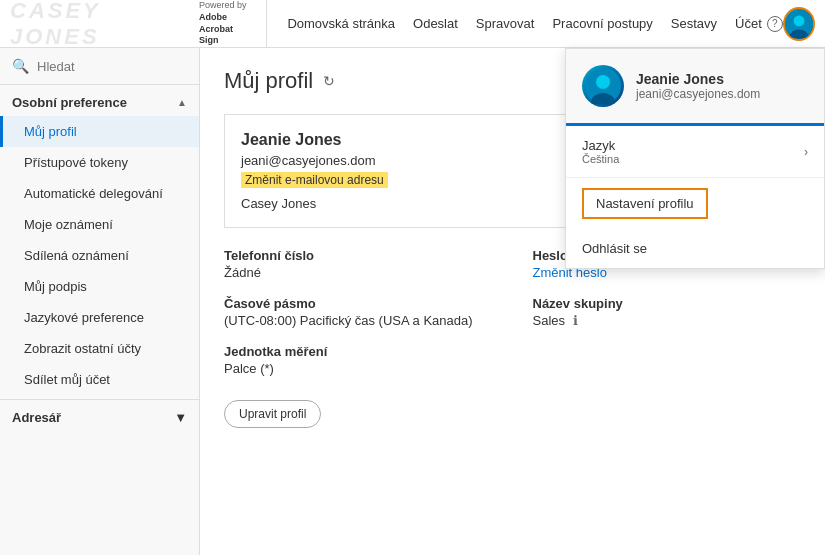 This screenshot has width=825, height=555. What do you see at coordinates (100, 318) in the screenshot?
I see `sidebar-item-jazykove-preference: Jazykové preference` at bounding box center [100, 318].